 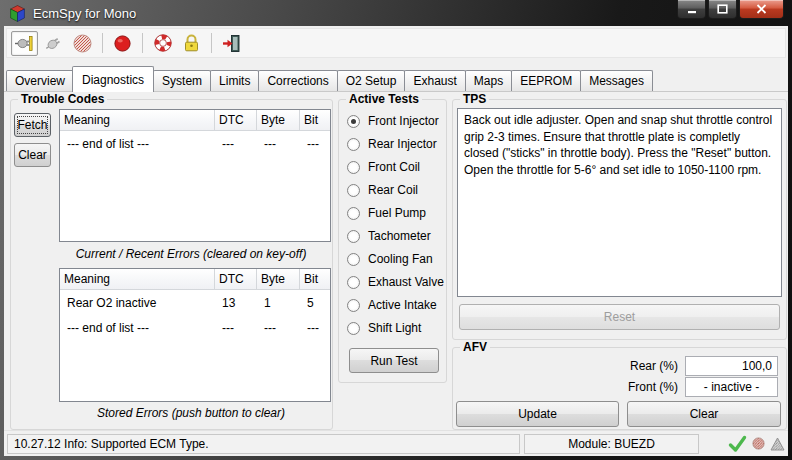 What do you see at coordinates (394, 167) in the screenshot?
I see `radio-label: Front Coil` at bounding box center [394, 167].